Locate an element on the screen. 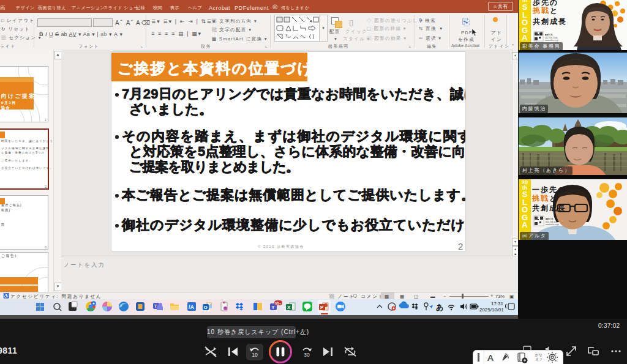 The width and height of the screenshot is (627, 364). svg-text: 2025/10/01 is located at coordinates (492, 310).